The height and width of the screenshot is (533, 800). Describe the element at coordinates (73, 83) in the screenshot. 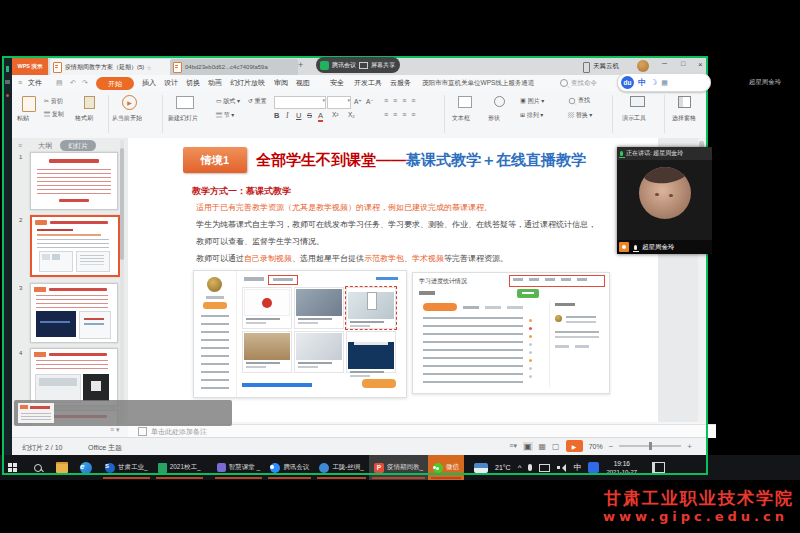

I see `undo-icon: ↶` at that location.